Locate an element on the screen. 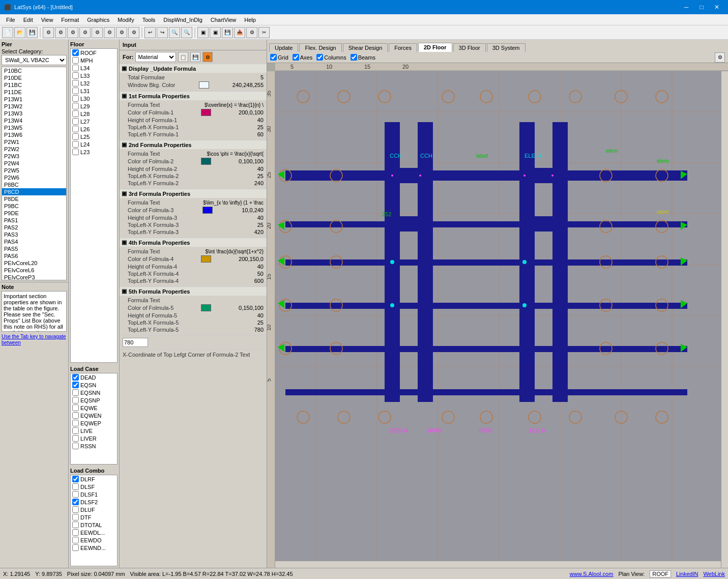  pier-list-item: PAS1 is located at coordinates (34, 220).